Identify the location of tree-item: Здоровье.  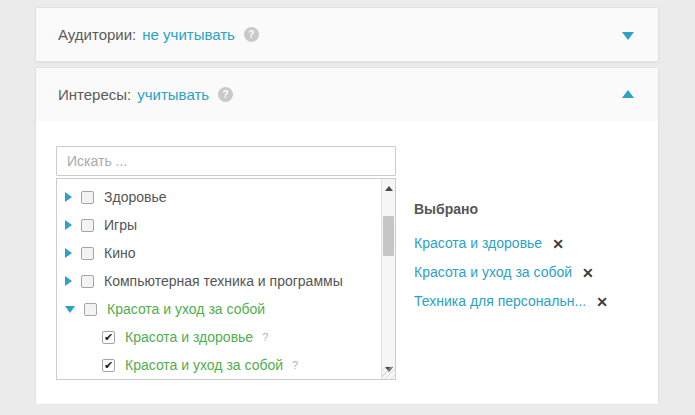
(226, 197).